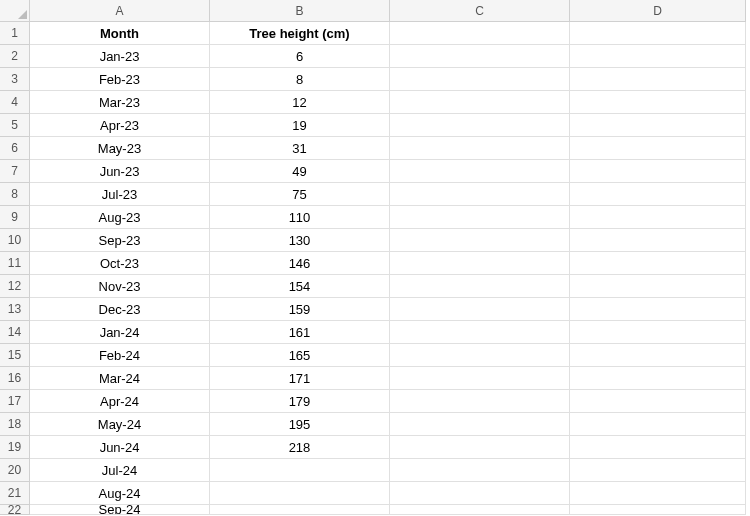 The width and height of the screenshot is (750, 516). I want to click on row-header: 3, so click(15, 80).